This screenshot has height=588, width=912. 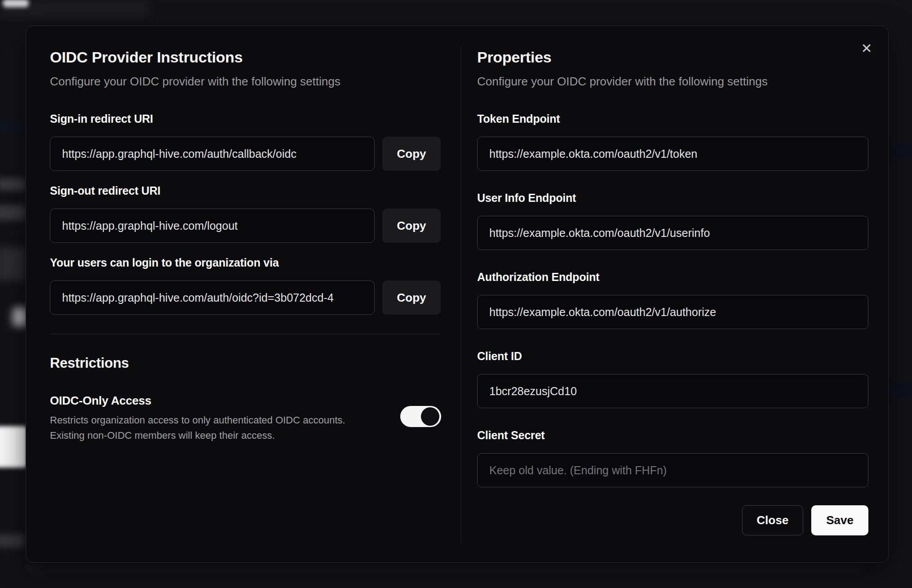 What do you see at coordinates (212, 154) in the screenshot?
I see `sign-in-redirect-uri-input` at bounding box center [212, 154].